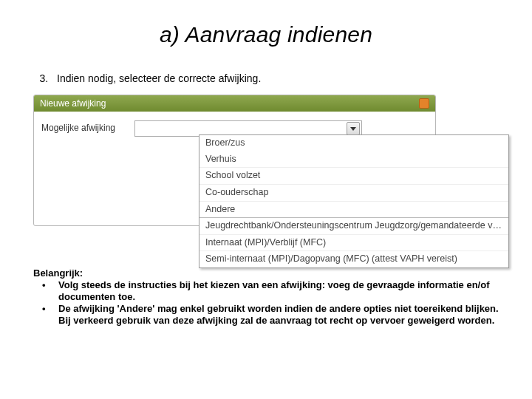  Describe the element at coordinates (354, 192) in the screenshot. I see `option-co-ouderschap: Co-ouderschap` at that location.